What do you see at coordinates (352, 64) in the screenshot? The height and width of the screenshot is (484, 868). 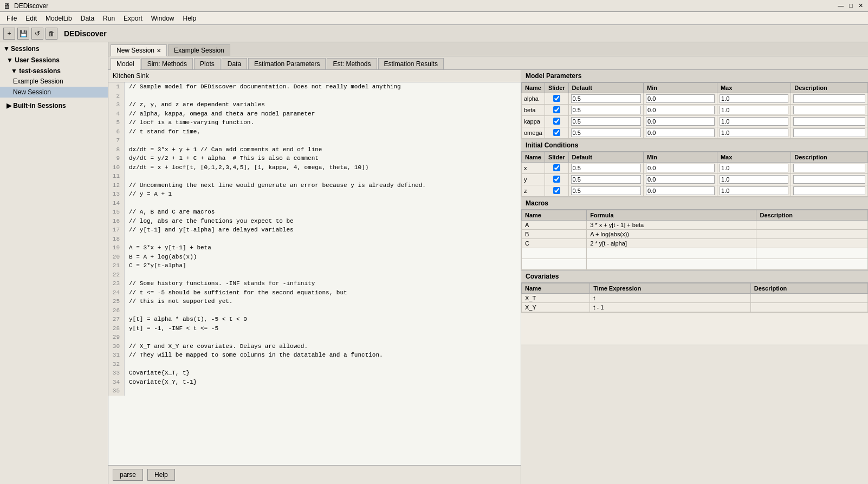 I see `sub-tab-est-methods: Est: Methods` at bounding box center [352, 64].